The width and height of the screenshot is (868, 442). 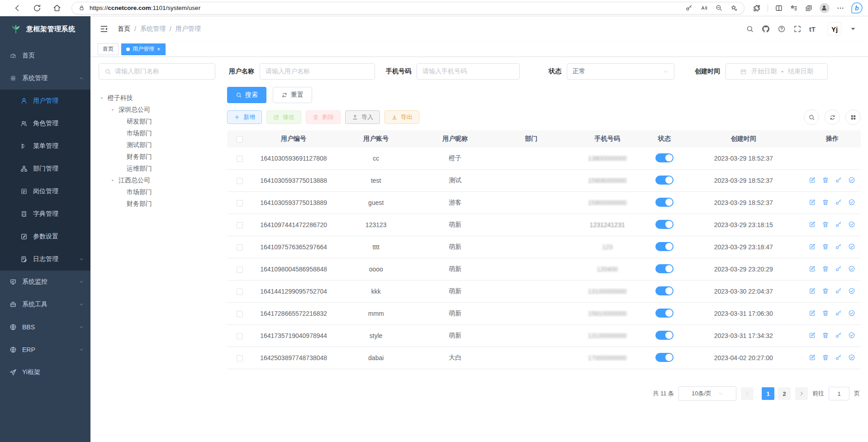 What do you see at coordinates (825, 8) in the screenshot?
I see `browser-profile-avatar` at bounding box center [825, 8].